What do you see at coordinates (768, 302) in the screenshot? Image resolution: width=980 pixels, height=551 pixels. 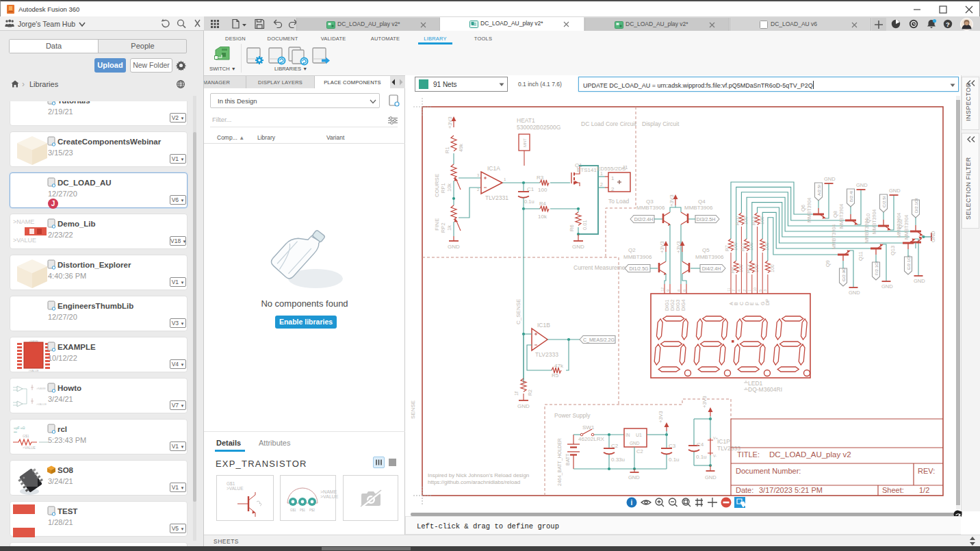 I see `svg-text: DP` at bounding box center [768, 302].